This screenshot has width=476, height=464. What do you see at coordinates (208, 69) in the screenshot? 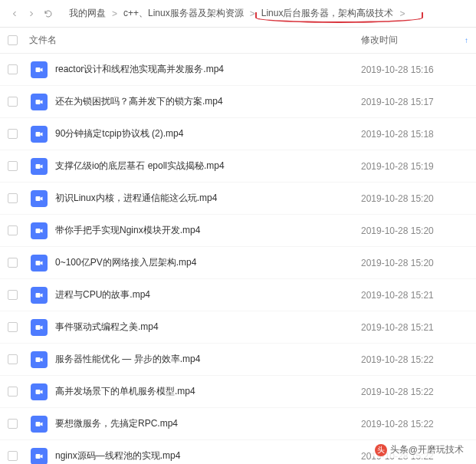
I see `file-name: reactor设计和线程池实现高并发服务.mp4` at bounding box center [208, 69].